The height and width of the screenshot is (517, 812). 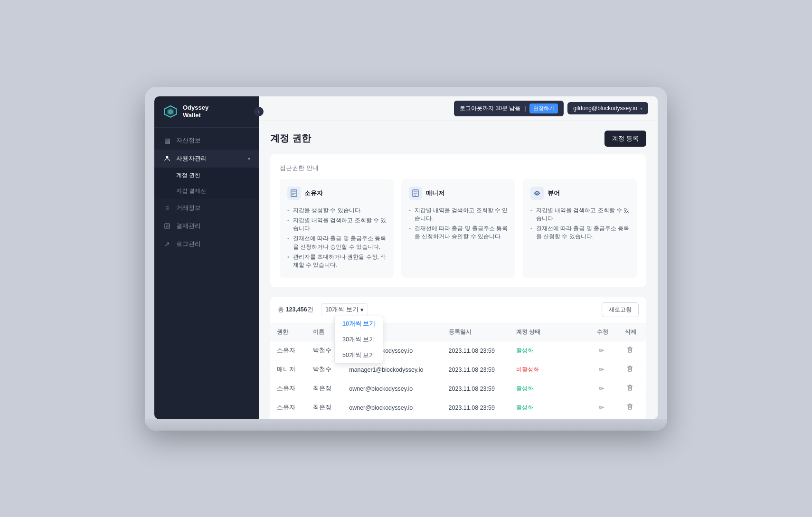 What do you see at coordinates (288, 332) in the screenshot?
I see `col-role: 권한` at bounding box center [288, 332].